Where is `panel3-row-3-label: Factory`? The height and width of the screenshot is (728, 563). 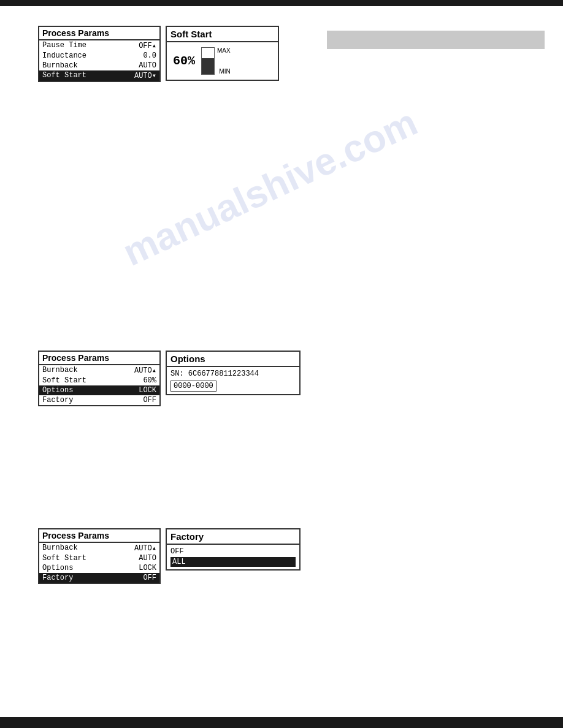
panel3-row-3-label: Factory is located at coordinates (87, 578).